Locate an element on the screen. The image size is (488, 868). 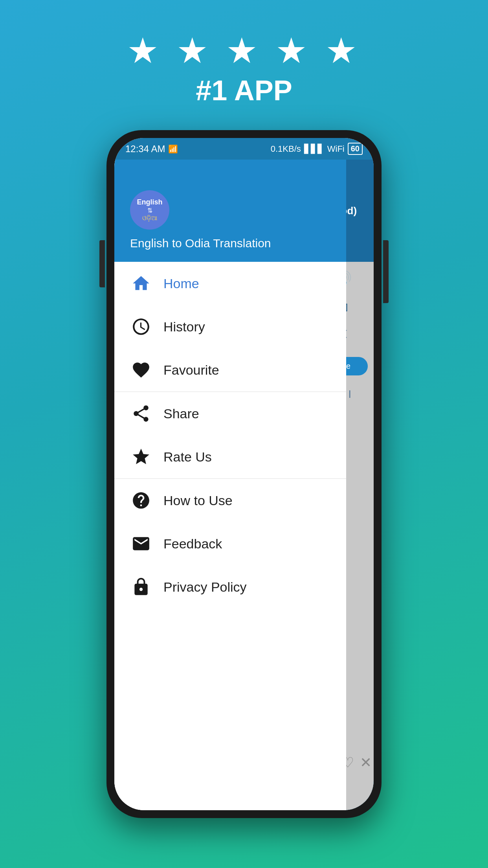
status-bar: 12:34 AM 📶 0.1KB/s ▋▋▋ WiFi 60 is located at coordinates (244, 149).